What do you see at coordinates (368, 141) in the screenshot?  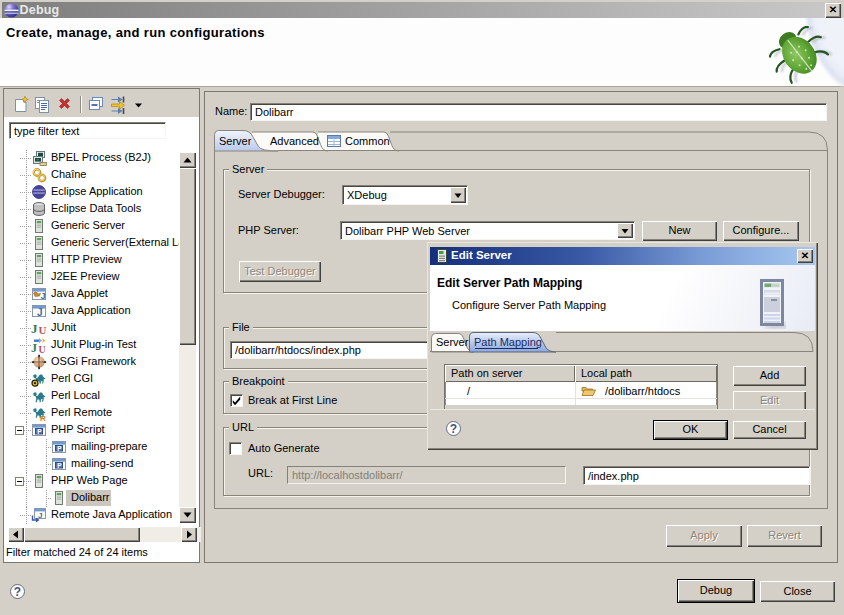 I see `svg-text: Common` at bounding box center [368, 141].